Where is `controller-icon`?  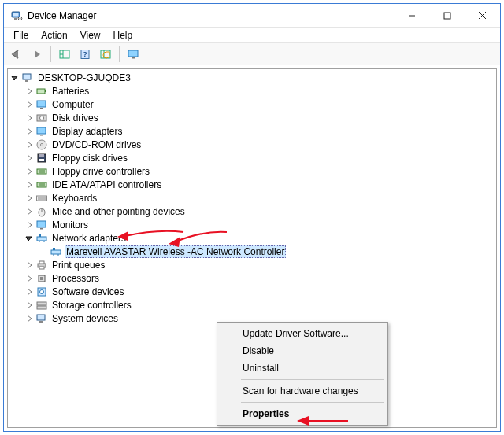
controller-icon is located at coordinates (42, 185).